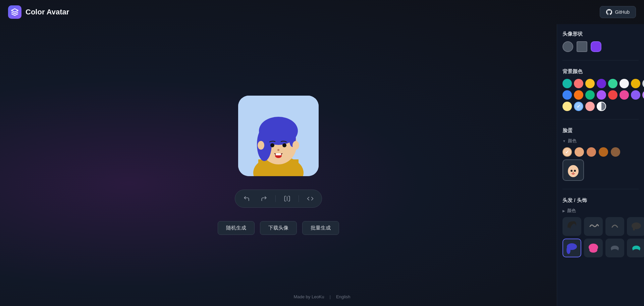  What do you see at coordinates (600, 34) in the screenshot?
I see `shape-title: 头像形状` at bounding box center [600, 34].